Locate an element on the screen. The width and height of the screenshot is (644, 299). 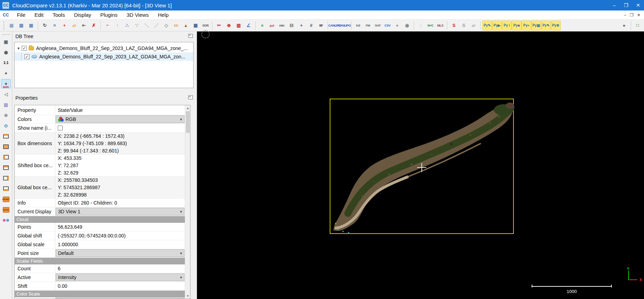
interactive-picking-icon: ◇ is located at coordinates (166, 26).